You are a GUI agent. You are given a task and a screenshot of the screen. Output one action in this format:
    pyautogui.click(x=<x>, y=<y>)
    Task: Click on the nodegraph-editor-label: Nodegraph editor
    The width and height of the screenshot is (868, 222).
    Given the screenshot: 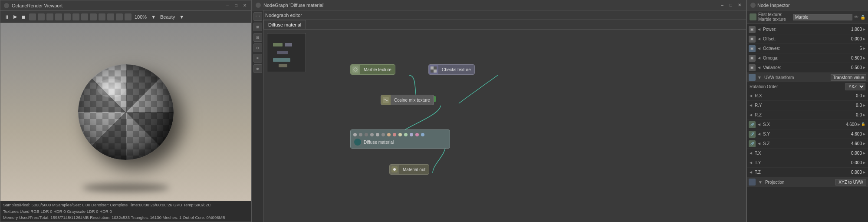 What is the action you would take?
    pyautogui.click(x=284, y=15)
    